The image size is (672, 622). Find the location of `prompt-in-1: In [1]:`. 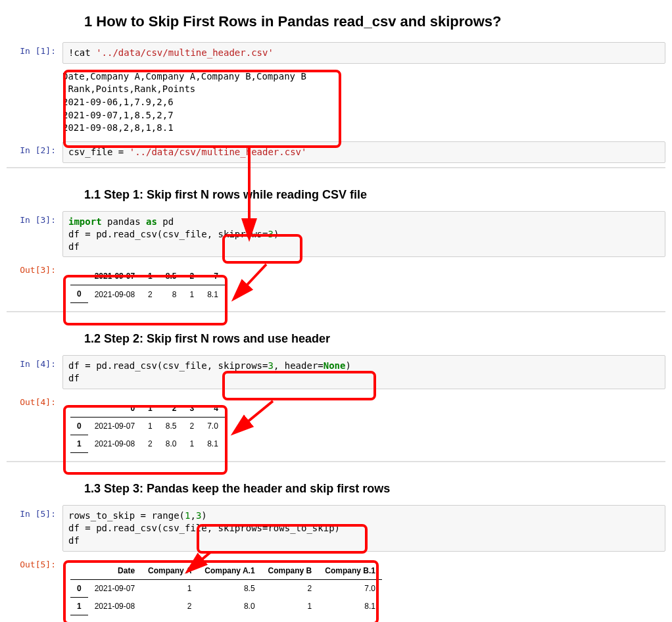

prompt-in-1: In [1]: is located at coordinates (34, 49).